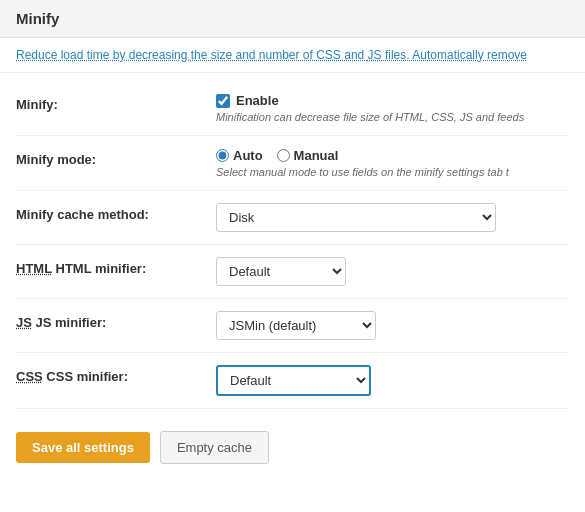  Describe the element at coordinates (375, 55) in the screenshot. I see `js-link: JS` at that location.